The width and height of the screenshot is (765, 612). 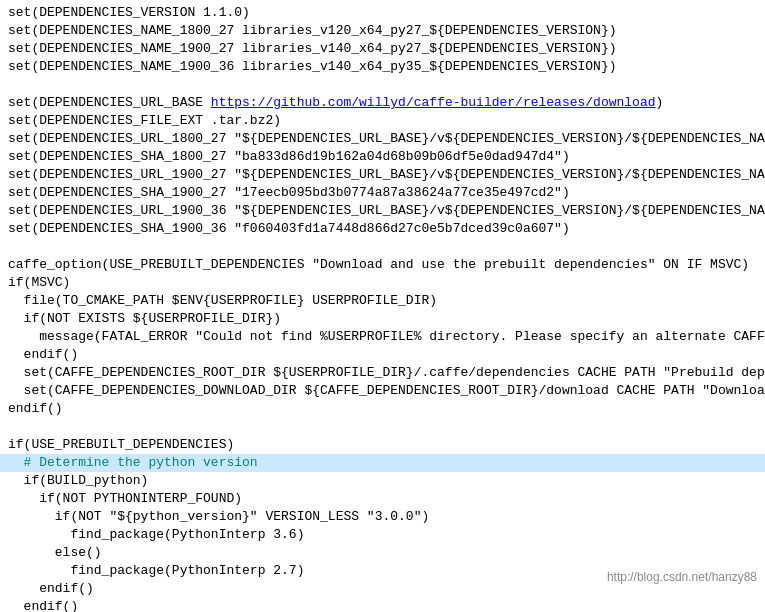 I want to click on code-line: set(CAFFE_DEPENDENCIES_DOWNLOAD_DIR ${CA…, so click(x=382, y=391).